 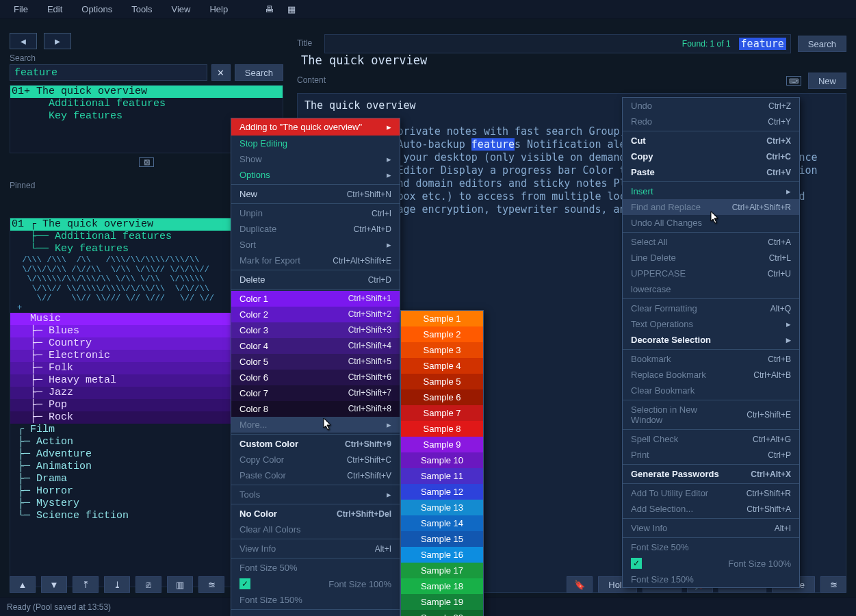 I want to click on menu-item: Custom ColorCtrl+Shift+9, so click(x=315, y=444).